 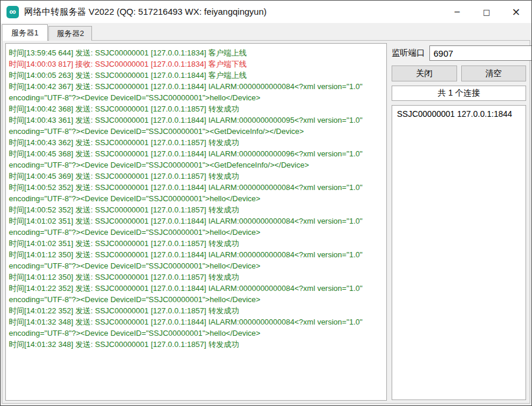 What do you see at coordinates (196, 64) in the screenshot?
I see `log-entry: 时间[14:00:03 817] 接收: SSJC00000001 [127.0…` at bounding box center [196, 64].